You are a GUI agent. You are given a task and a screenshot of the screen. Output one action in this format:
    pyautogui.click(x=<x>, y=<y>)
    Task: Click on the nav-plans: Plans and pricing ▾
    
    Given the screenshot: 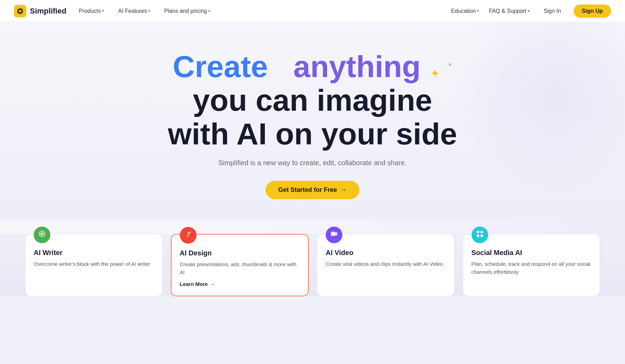 What is the action you would take?
    pyautogui.click(x=188, y=11)
    